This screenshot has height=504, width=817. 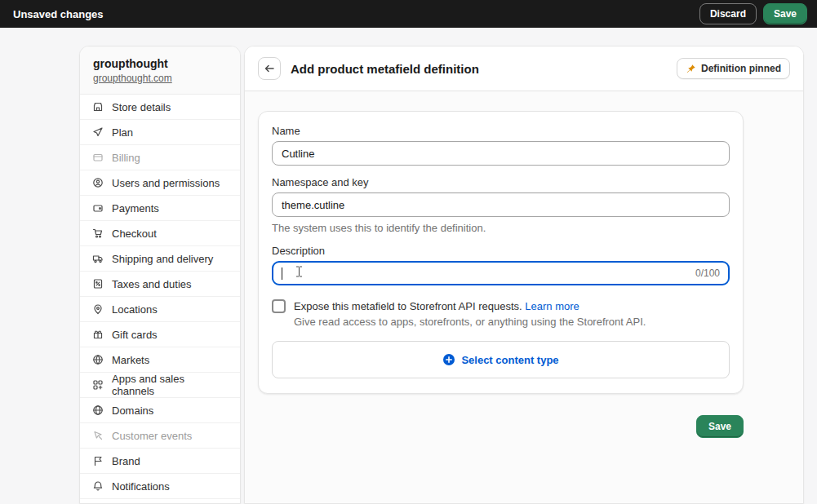 What do you see at coordinates (269, 69) in the screenshot?
I see `arrow-left-icon` at bounding box center [269, 69].